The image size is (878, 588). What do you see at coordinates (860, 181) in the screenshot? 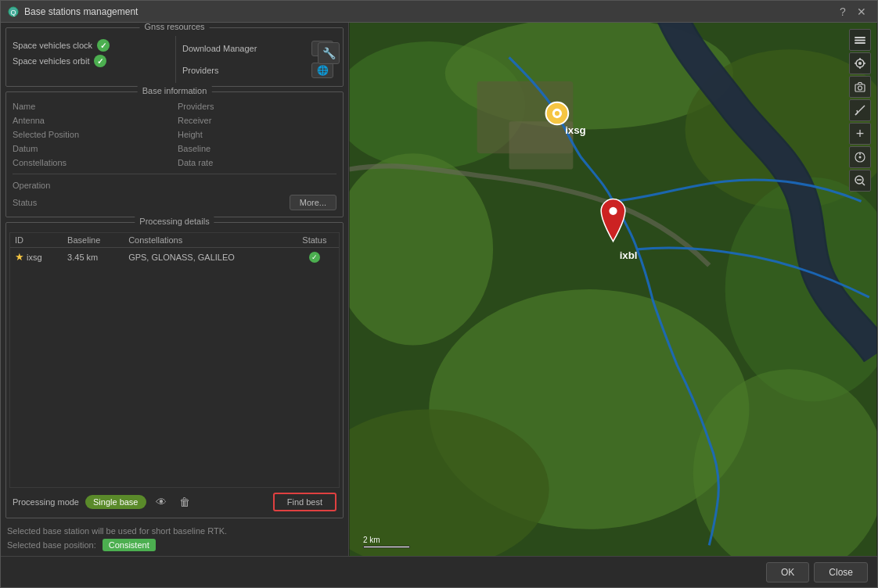
I see `zoom-out-button` at bounding box center [860, 181].